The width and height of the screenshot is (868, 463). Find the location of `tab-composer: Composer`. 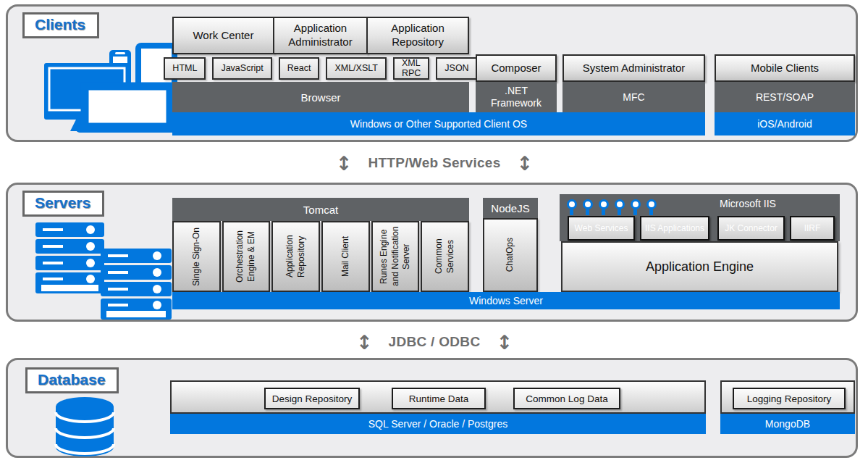

tab-composer: Composer is located at coordinates (516, 68).